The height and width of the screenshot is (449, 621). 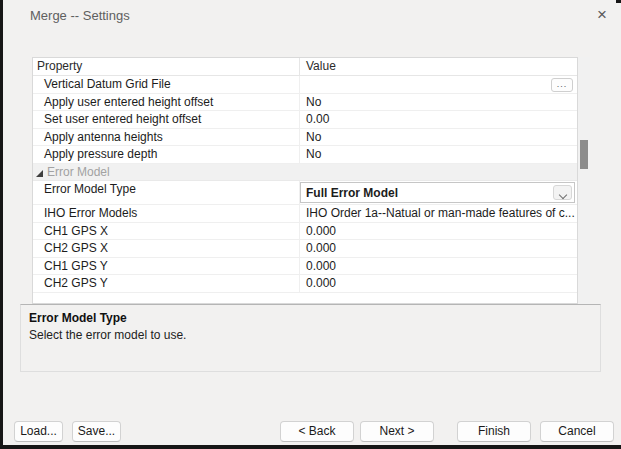 What do you see at coordinates (438, 66) in the screenshot?
I see `column-header-value: Value` at bounding box center [438, 66].